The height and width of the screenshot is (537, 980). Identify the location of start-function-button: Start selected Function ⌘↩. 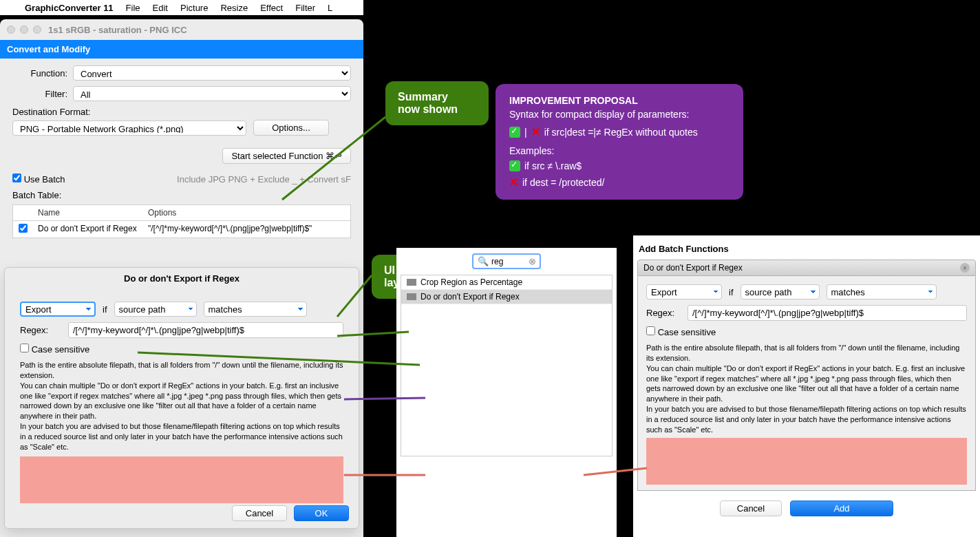
(286, 156).